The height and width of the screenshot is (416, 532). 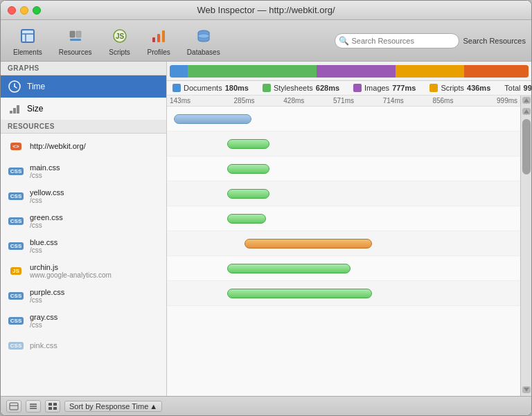 What do you see at coordinates (266, 10) in the screenshot?
I see `titlebar: Web Inspector — http://webkit.org/` at bounding box center [266, 10].